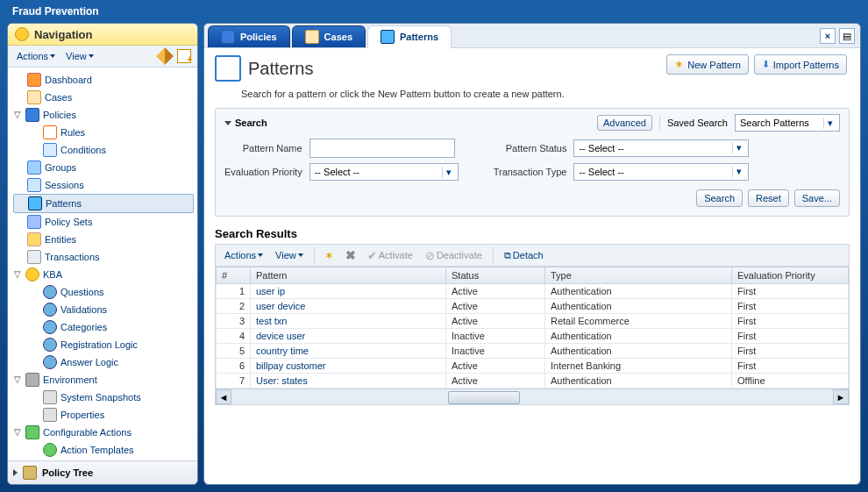  I want to click on nav-item-policies: ▽Policies, so click(103, 115).